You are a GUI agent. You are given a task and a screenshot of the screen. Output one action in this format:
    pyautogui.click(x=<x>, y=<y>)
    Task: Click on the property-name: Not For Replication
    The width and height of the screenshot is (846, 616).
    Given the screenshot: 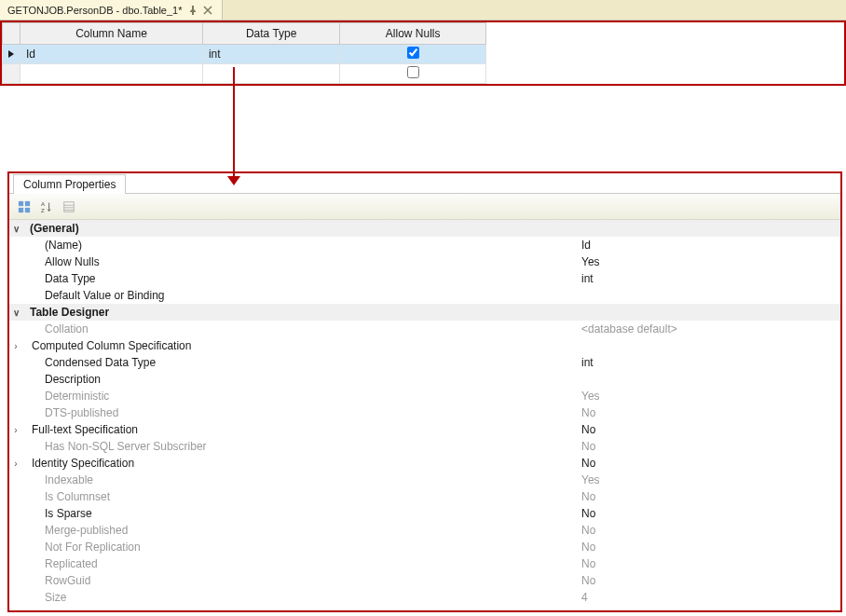 What is the action you would take?
    pyautogui.click(x=302, y=547)
    